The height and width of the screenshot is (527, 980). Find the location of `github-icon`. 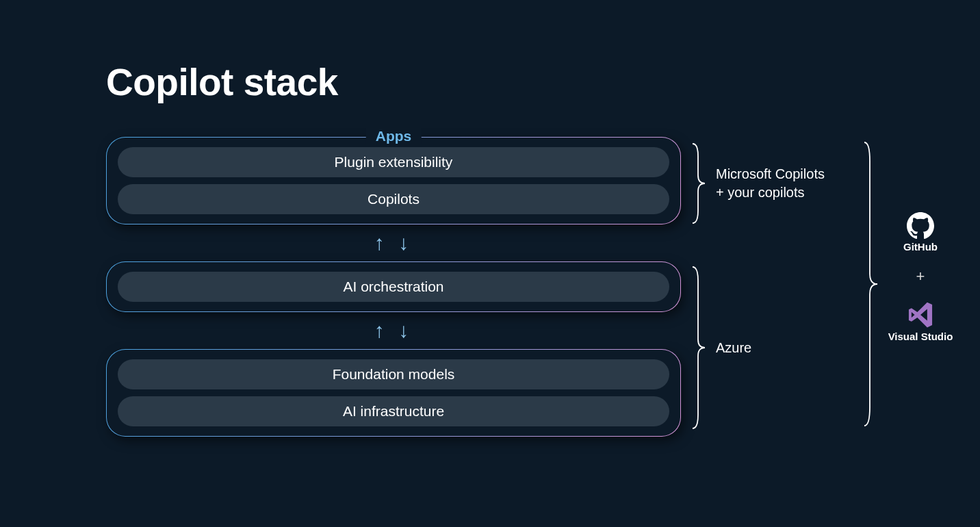

github-icon is located at coordinates (920, 226).